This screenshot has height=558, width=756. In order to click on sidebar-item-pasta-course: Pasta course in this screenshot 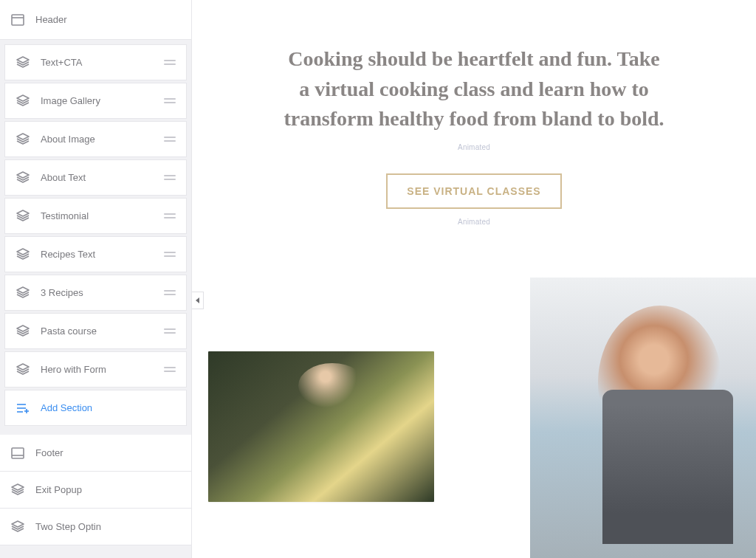, I will do `click(96, 331)`.